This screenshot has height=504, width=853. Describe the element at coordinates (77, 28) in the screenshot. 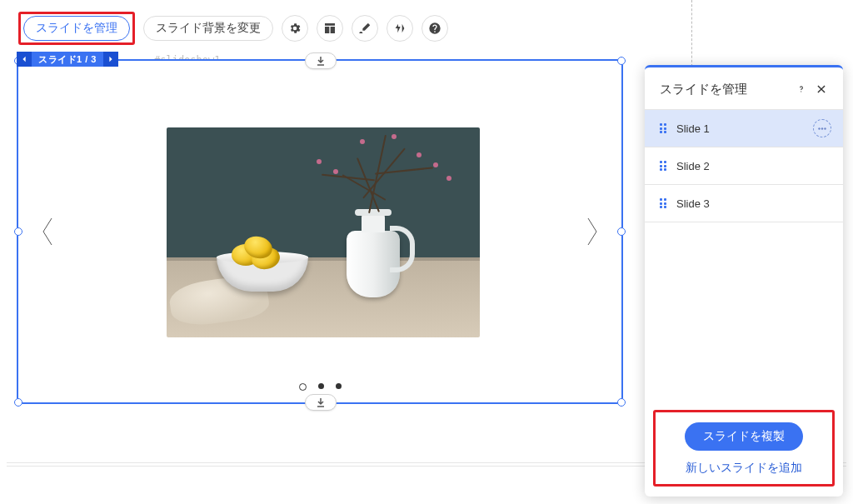

I see `manage-slides-button: スライドを管理` at that location.